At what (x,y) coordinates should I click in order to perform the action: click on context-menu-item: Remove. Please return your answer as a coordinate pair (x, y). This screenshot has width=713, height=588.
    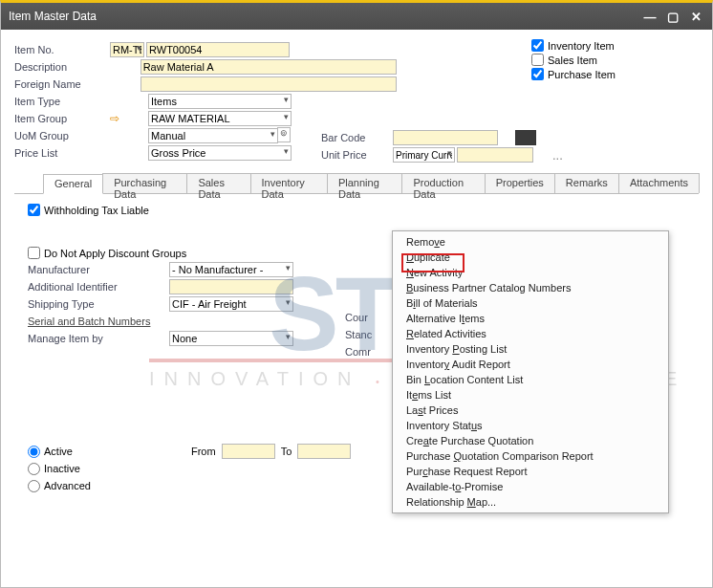
    Looking at the image, I should click on (530, 242).